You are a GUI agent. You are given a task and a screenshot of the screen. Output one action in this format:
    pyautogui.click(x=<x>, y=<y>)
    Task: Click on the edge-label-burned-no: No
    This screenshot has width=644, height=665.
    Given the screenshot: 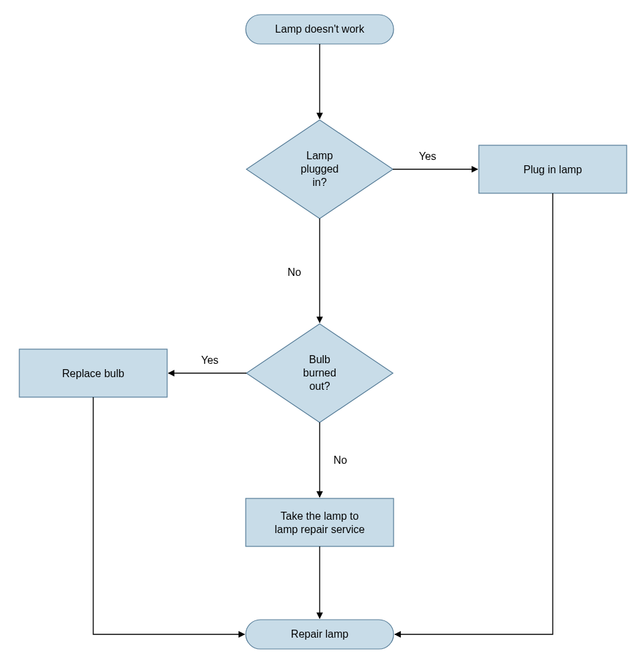 What is the action you would take?
    pyautogui.click(x=341, y=460)
    